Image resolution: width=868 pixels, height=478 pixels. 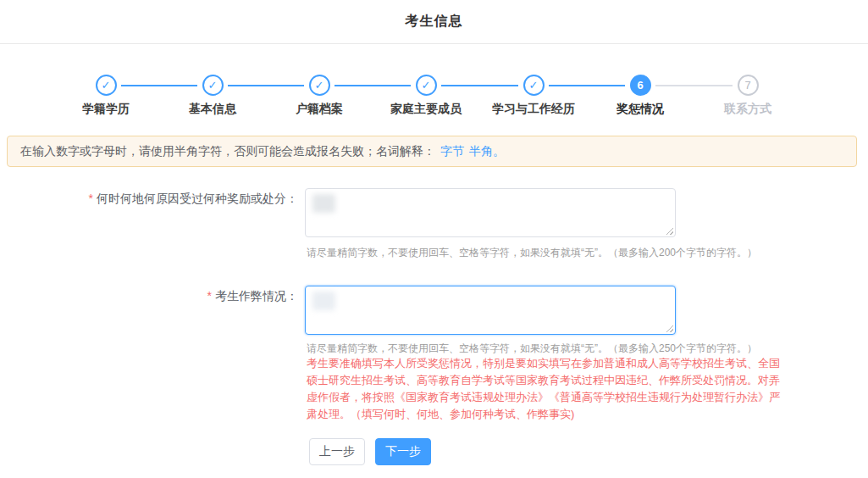 What do you see at coordinates (640, 96) in the screenshot?
I see `stepper-step-rewards-punishments: 6 奖惩情况` at bounding box center [640, 96].